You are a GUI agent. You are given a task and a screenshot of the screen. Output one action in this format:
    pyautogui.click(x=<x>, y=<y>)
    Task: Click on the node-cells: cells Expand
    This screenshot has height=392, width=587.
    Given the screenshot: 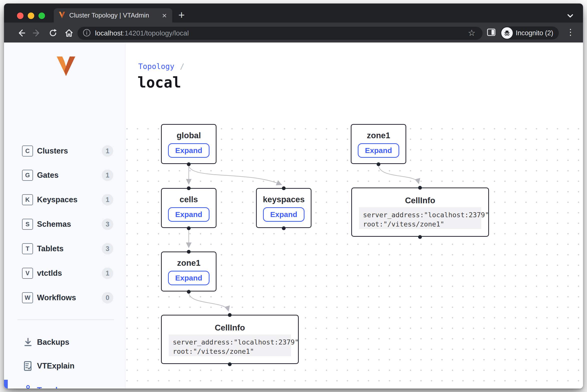 What is the action you would take?
    pyautogui.click(x=189, y=208)
    